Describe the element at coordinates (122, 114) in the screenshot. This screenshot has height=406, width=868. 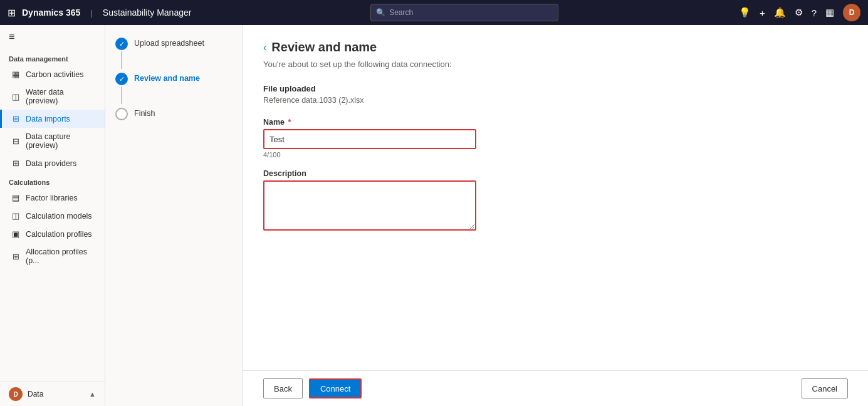
I see `step3-line` at that location.